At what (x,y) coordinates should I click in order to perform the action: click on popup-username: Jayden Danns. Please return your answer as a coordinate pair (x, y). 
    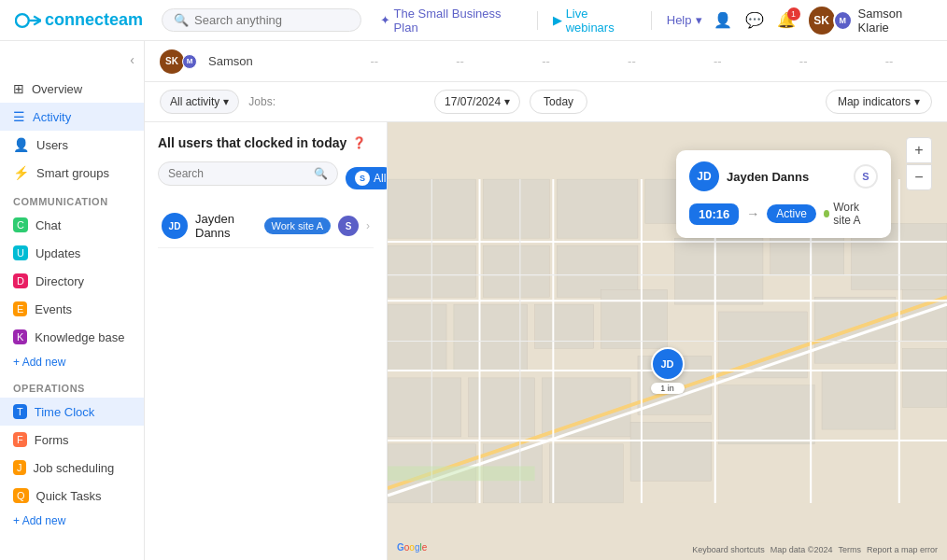
    Looking at the image, I should click on (786, 177).